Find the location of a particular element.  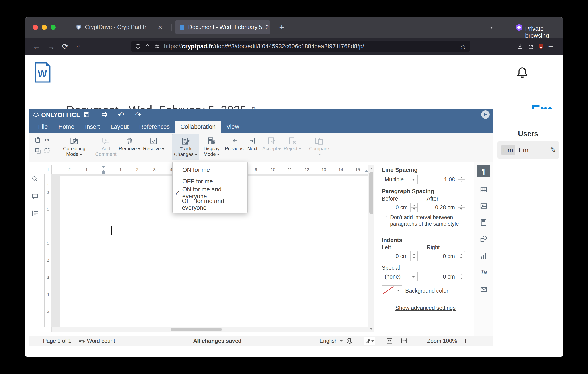

remove-comment-button: Remove is located at coordinates (130, 147).